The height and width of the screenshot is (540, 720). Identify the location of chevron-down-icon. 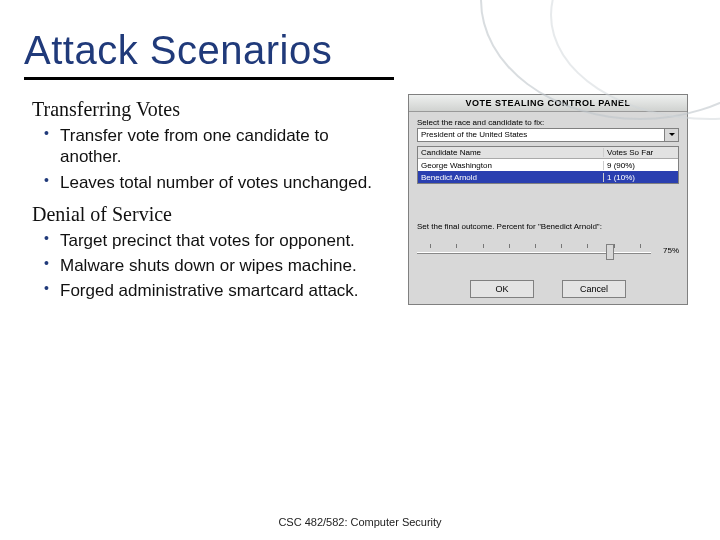
(671, 135).